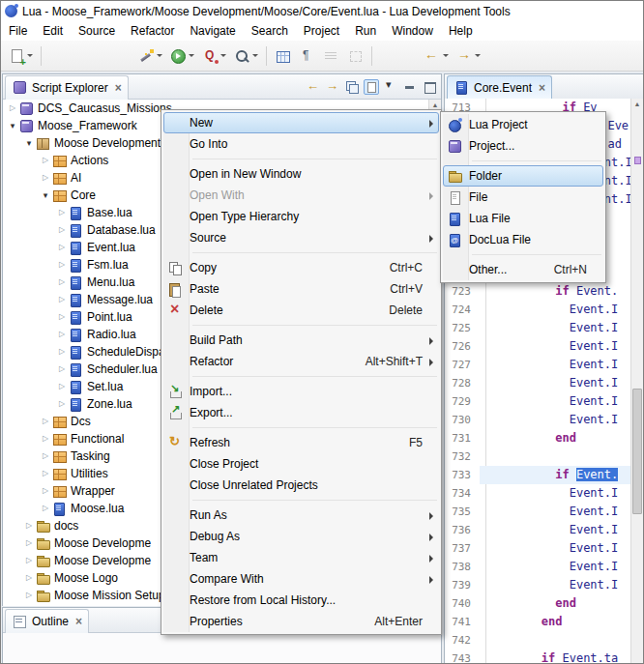 The width and height of the screenshot is (644, 664). I want to click on menubar-item-run: Run, so click(366, 31).